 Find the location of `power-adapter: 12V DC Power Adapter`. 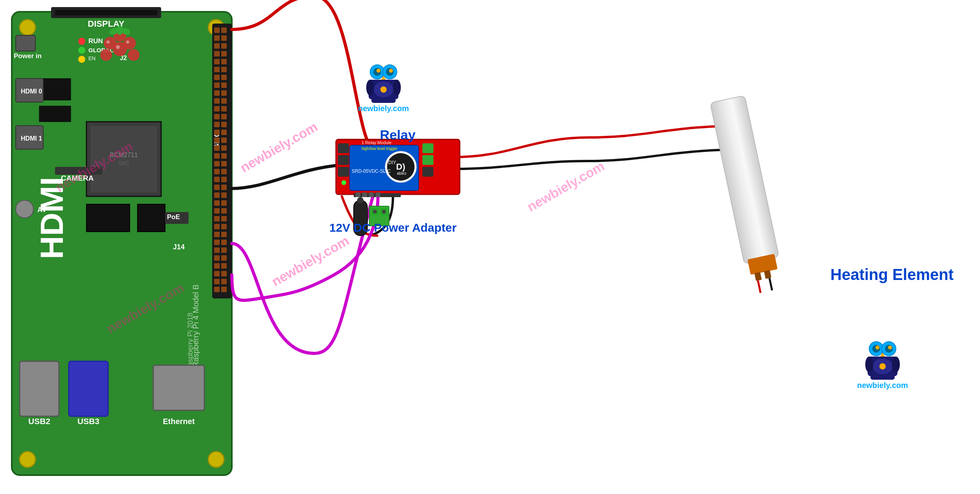

power-adapter: 12V DC Power Adapter is located at coordinates (393, 216).